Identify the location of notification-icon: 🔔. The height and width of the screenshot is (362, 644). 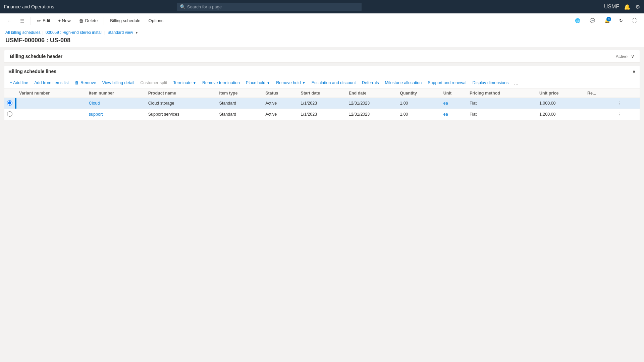
(627, 7).